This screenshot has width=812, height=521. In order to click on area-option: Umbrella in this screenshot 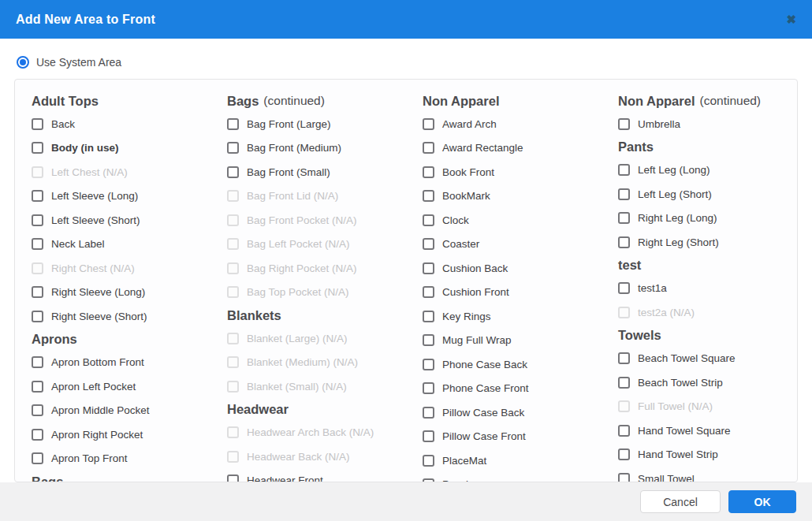, I will do `click(708, 125)`.